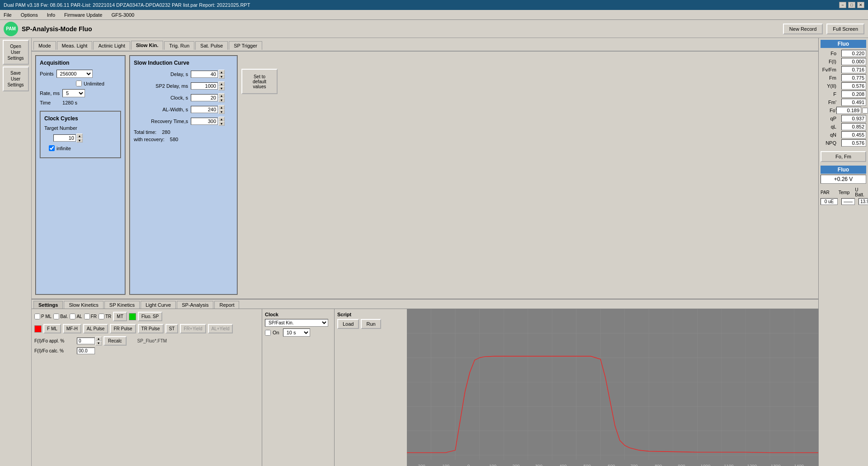 The height and width of the screenshot is (466, 868). What do you see at coordinates (72, 317) in the screenshot?
I see `al-checkbox` at bounding box center [72, 317].